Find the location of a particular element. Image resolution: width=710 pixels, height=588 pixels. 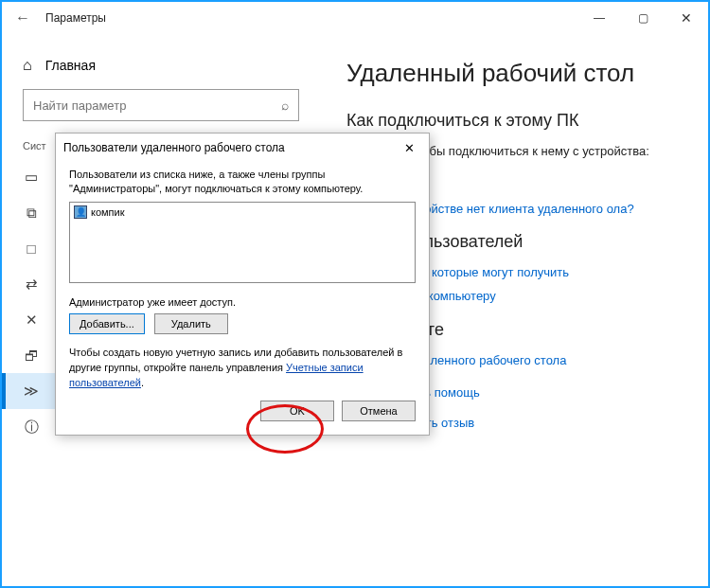

projecting-icon: ⇄ is located at coordinates (31, 284).